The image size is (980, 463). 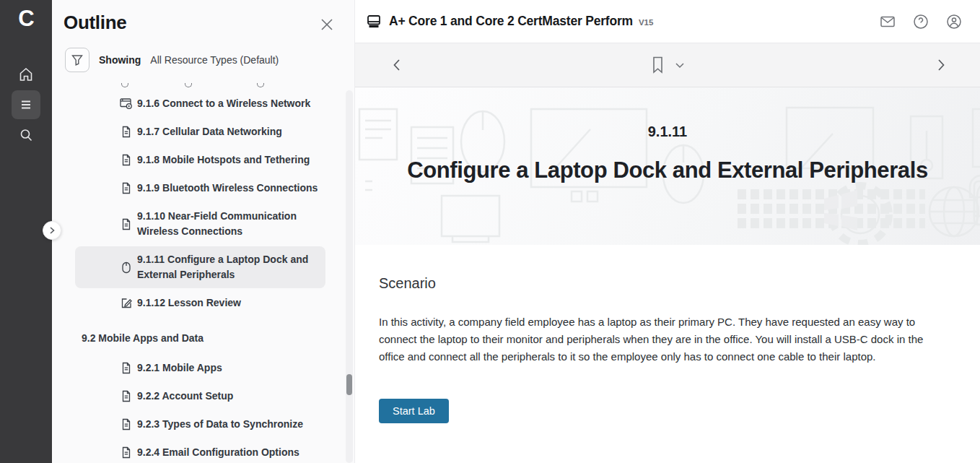 I want to click on course-version-badge: V15, so click(x=646, y=22).